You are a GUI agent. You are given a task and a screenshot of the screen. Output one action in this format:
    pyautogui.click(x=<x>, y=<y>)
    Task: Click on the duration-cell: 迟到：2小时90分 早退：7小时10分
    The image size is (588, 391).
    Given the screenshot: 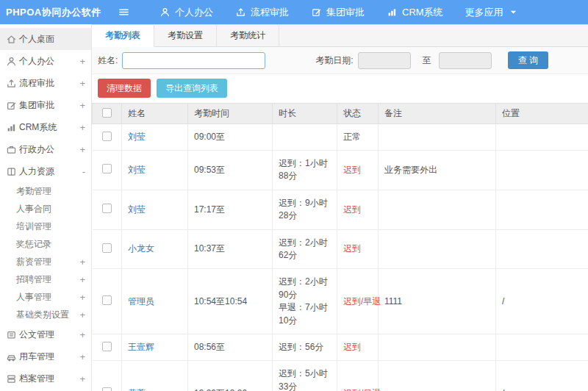 What is the action you would take?
    pyautogui.click(x=305, y=301)
    